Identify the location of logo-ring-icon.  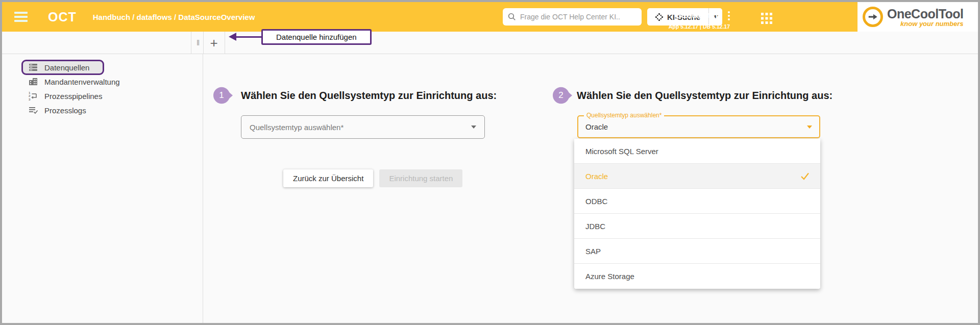
(873, 17).